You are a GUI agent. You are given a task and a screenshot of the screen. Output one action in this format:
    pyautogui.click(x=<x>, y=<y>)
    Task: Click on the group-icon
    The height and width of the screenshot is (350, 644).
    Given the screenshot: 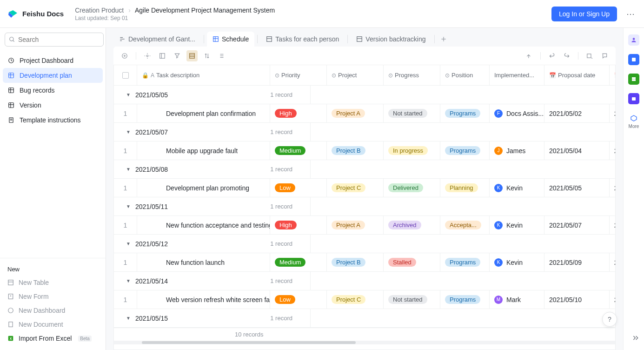 What is the action you would take?
    pyautogui.click(x=192, y=56)
    